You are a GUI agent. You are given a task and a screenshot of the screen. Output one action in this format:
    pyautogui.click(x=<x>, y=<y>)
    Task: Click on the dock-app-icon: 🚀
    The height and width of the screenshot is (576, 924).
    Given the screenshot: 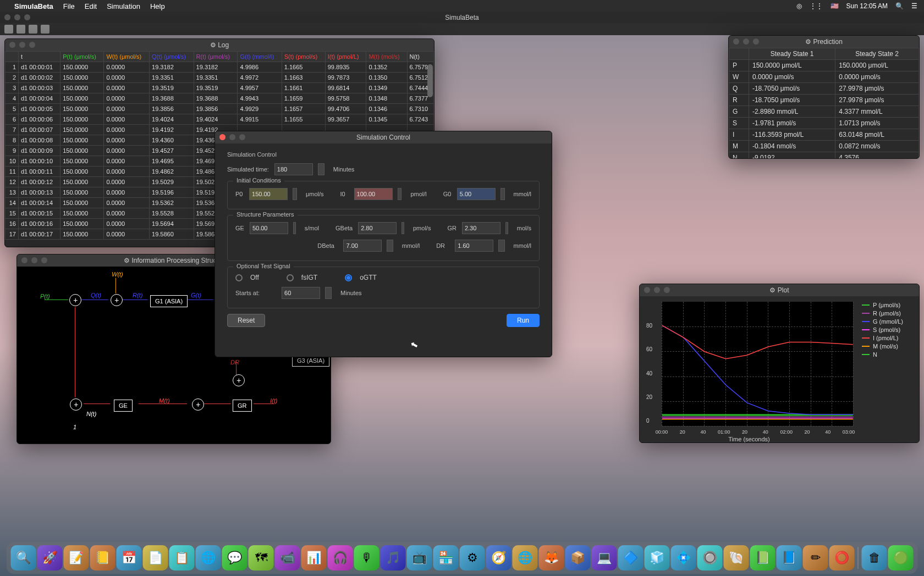 What is the action you would take?
    pyautogui.click(x=50, y=558)
    